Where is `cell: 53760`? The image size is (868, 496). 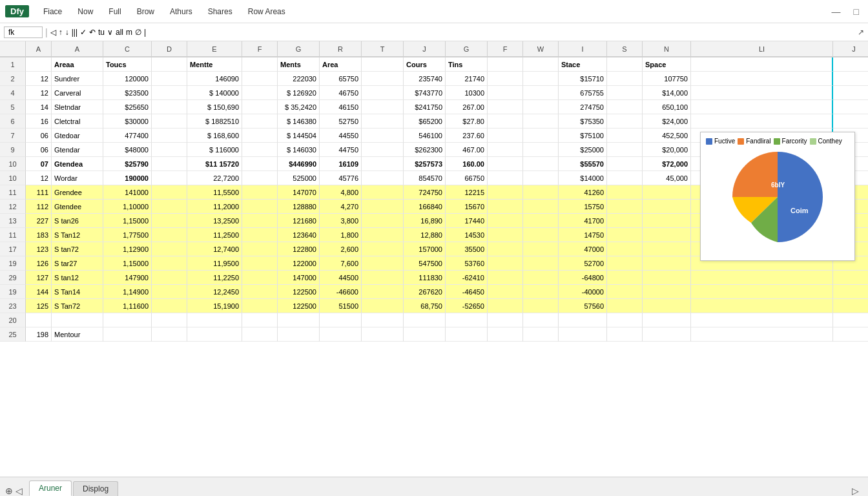
cell: 53760 is located at coordinates (466, 264).